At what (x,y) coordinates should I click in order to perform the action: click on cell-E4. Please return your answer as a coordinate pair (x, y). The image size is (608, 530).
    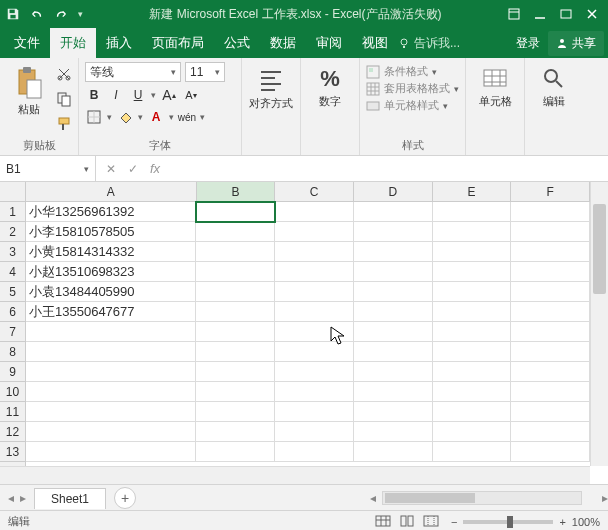
    Looking at the image, I should click on (472, 272).